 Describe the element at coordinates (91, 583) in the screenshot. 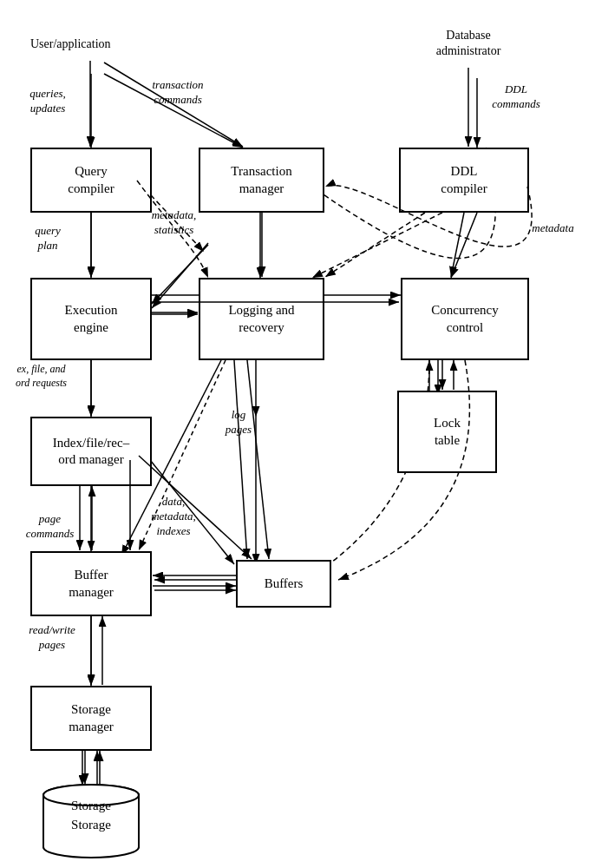

I see `buffer-manager-box: Buffermanager` at that location.